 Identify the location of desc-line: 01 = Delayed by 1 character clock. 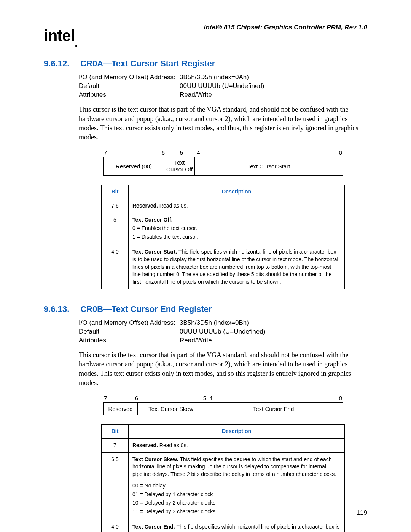
(237, 495).